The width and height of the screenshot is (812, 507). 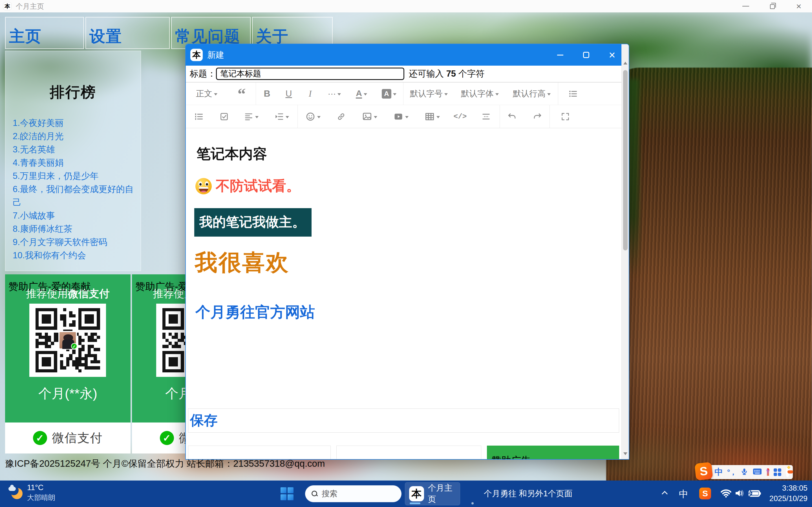 I want to click on restore-button, so click(x=772, y=6).